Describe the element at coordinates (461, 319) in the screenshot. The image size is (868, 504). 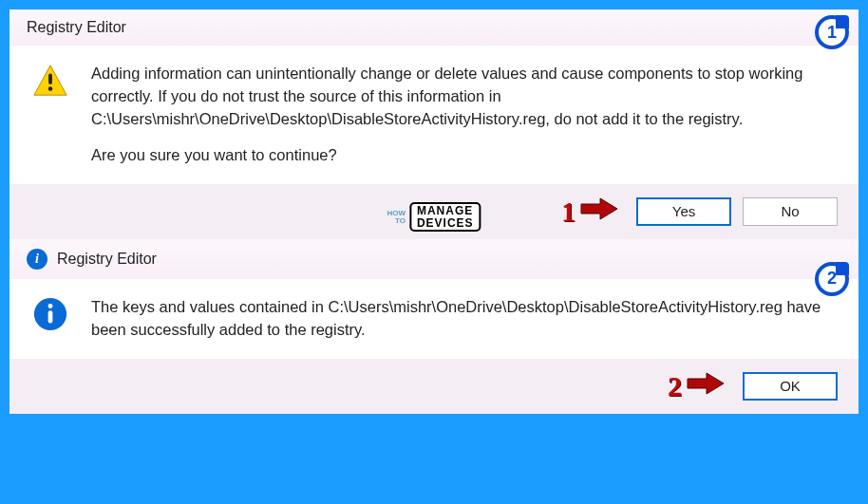
I see `dialog2-message: The keys and values contained in C:\User…` at that location.